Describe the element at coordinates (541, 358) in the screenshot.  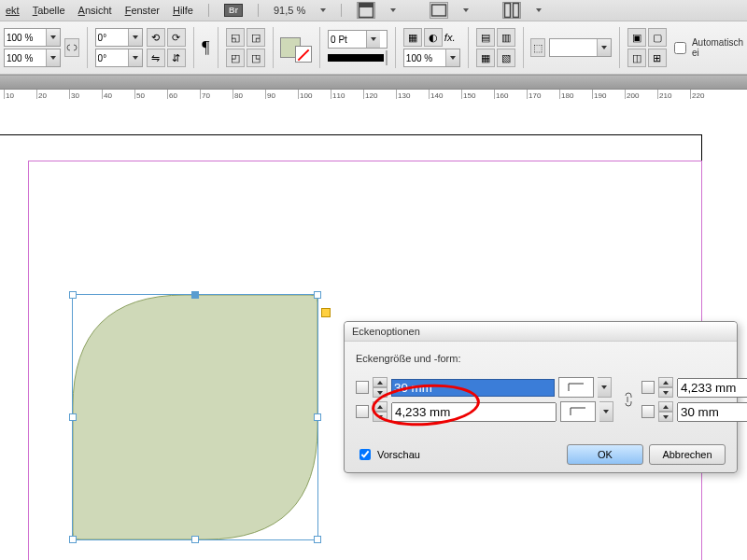
I see `dialog-header: Eckengröße und -form:` at that location.